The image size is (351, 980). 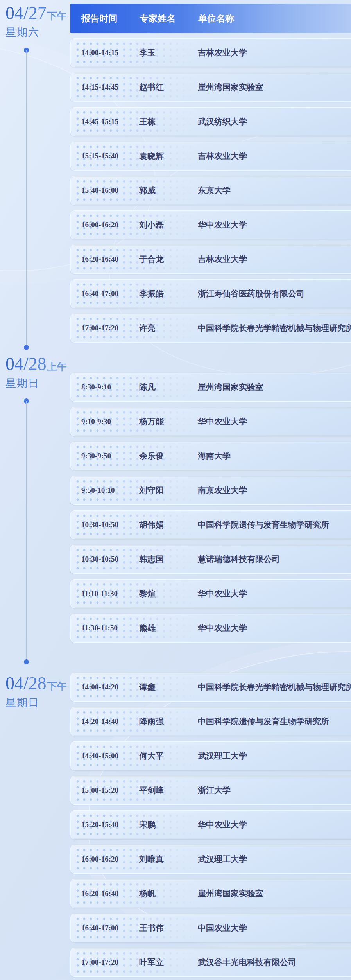 What do you see at coordinates (110, 790) in the screenshot?
I see `row-report-time: 15:00-15:20` at bounding box center [110, 790].